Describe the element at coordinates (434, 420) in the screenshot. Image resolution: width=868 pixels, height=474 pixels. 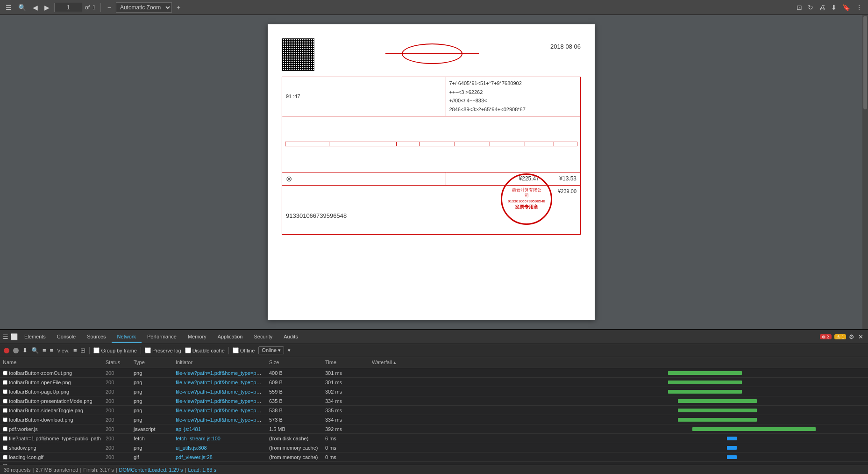
I see `table-row: toolbarButton-download.png 200 png file-…` at that location.